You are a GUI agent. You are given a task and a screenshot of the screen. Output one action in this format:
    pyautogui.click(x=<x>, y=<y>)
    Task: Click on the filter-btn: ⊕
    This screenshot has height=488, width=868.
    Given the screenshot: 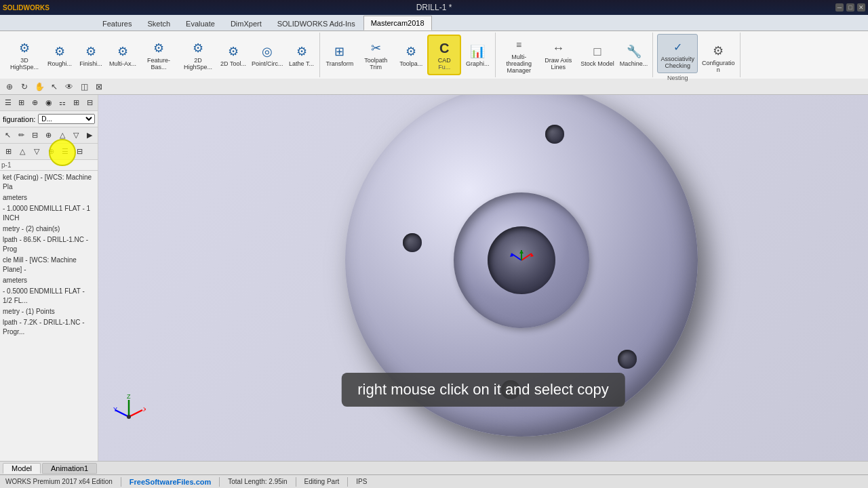 What is the action you would take?
    pyautogui.click(x=35, y=103)
    